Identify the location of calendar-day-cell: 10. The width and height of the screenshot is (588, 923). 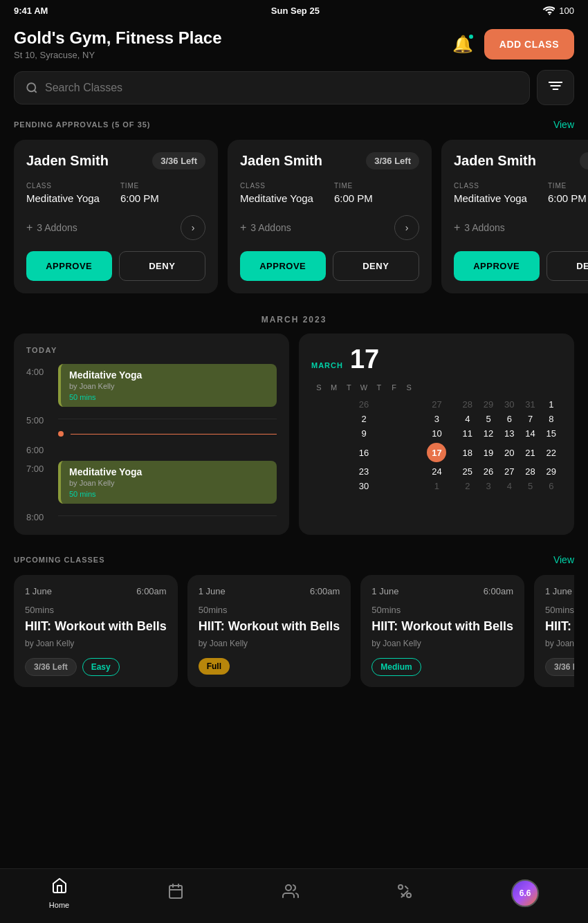
(437, 433).